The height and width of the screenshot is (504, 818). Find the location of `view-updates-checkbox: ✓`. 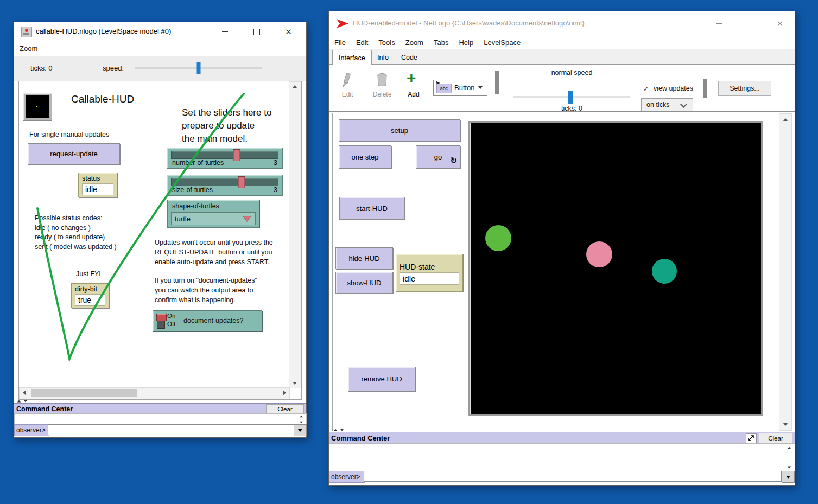

view-updates-checkbox: ✓ is located at coordinates (646, 89).